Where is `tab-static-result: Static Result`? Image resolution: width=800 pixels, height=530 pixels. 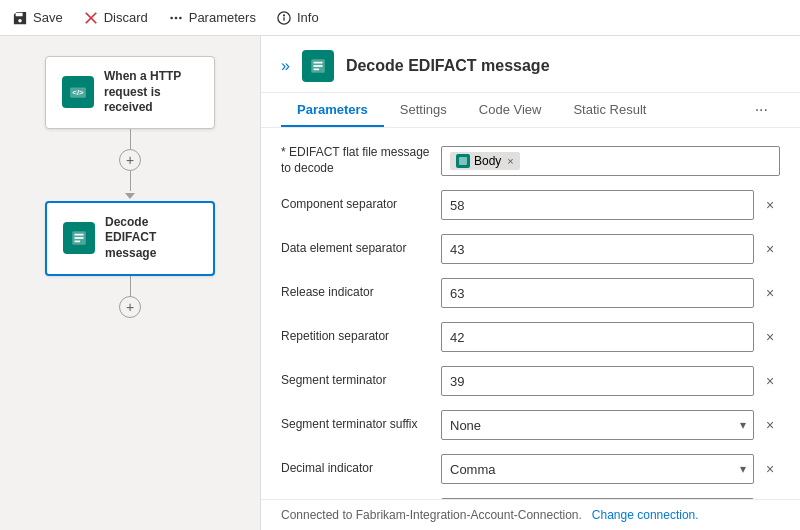 tab-static-result: Static Result is located at coordinates (610, 110).